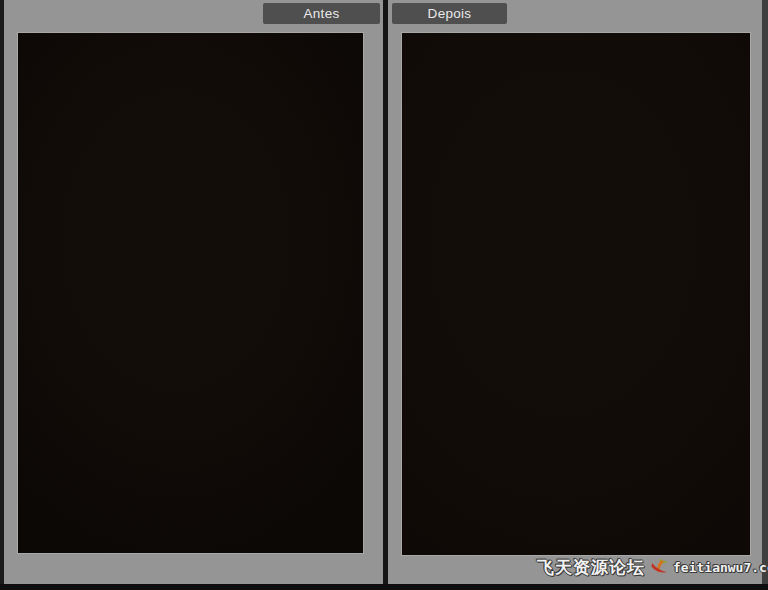 This screenshot has width=768, height=590. What do you see at coordinates (720, 568) in the screenshot?
I see `watermark-site-url: feitianwu7.com` at bounding box center [720, 568].